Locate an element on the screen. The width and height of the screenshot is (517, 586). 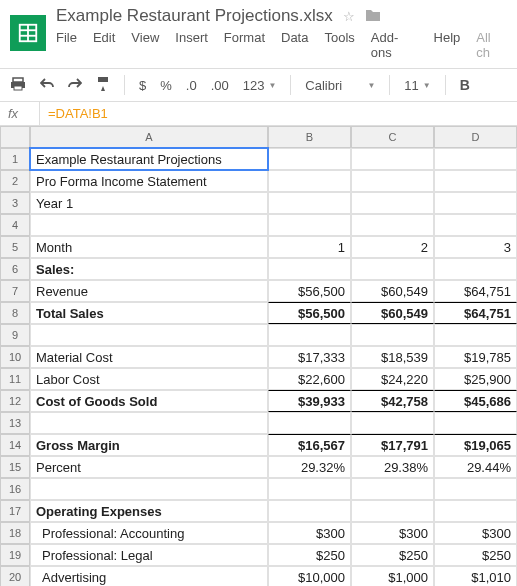
row-header: 20 is located at coordinates (15, 576).